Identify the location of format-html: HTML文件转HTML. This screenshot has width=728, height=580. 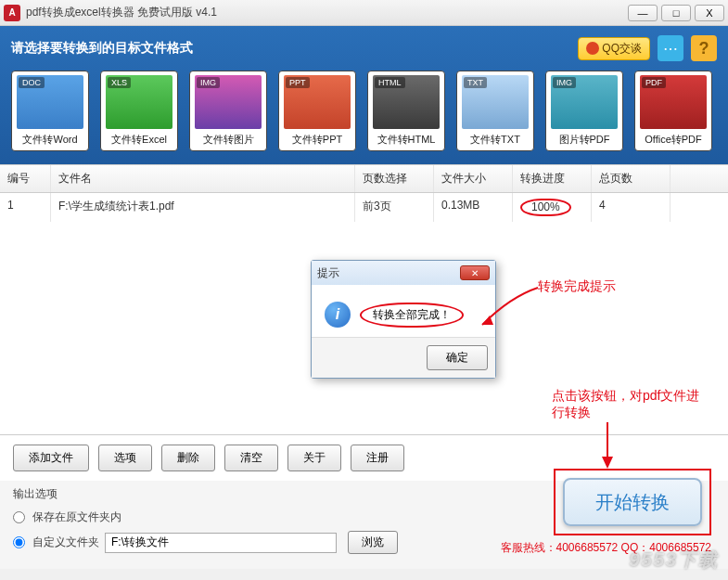
(406, 111).